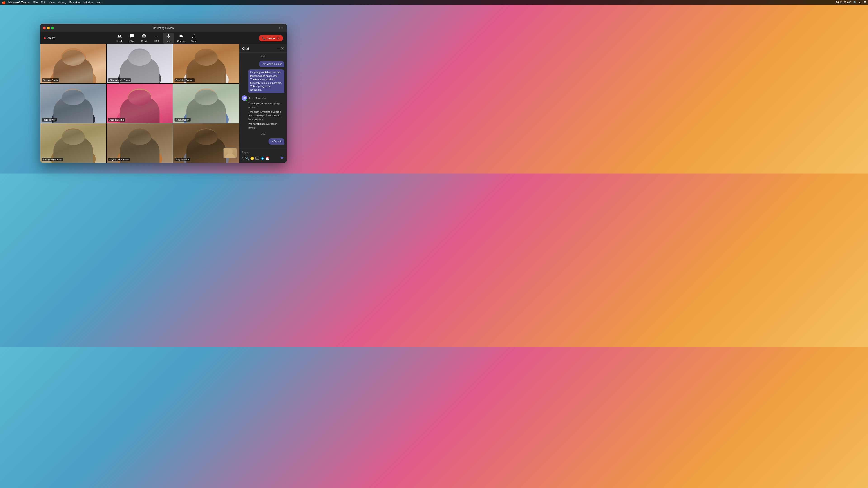 This screenshot has height=488, width=868. I want to click on participant-name-danielle: Danielle Booker, so click(185, 80).